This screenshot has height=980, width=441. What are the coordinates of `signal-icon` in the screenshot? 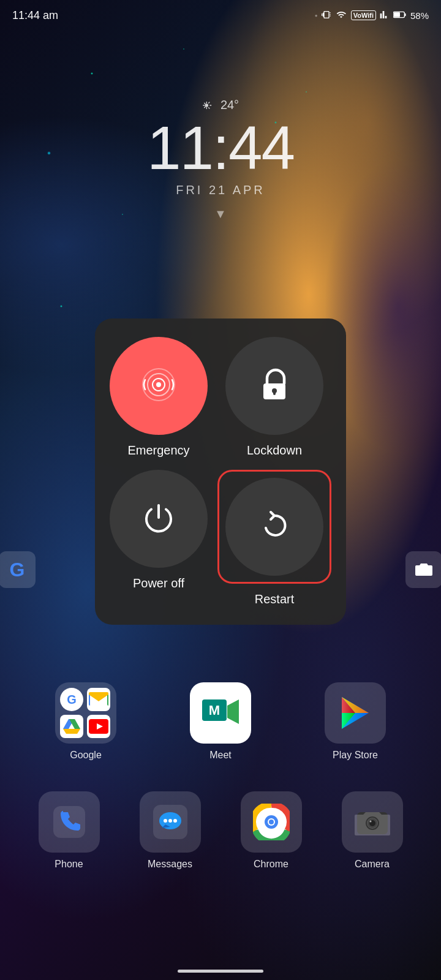 It's located at (385, 16).